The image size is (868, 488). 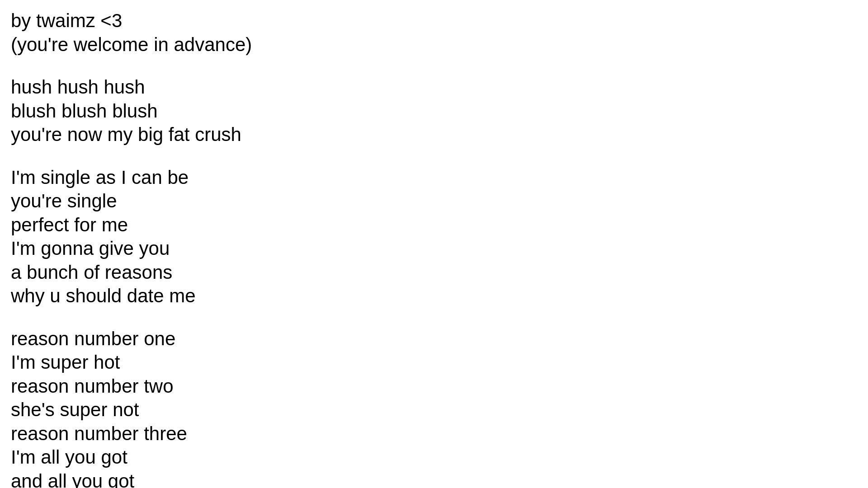 What do you see at coordinates (434, 225) in the screenshot?
I see `lyric-line-8: perfect for me` at bounding box center [434, 225].